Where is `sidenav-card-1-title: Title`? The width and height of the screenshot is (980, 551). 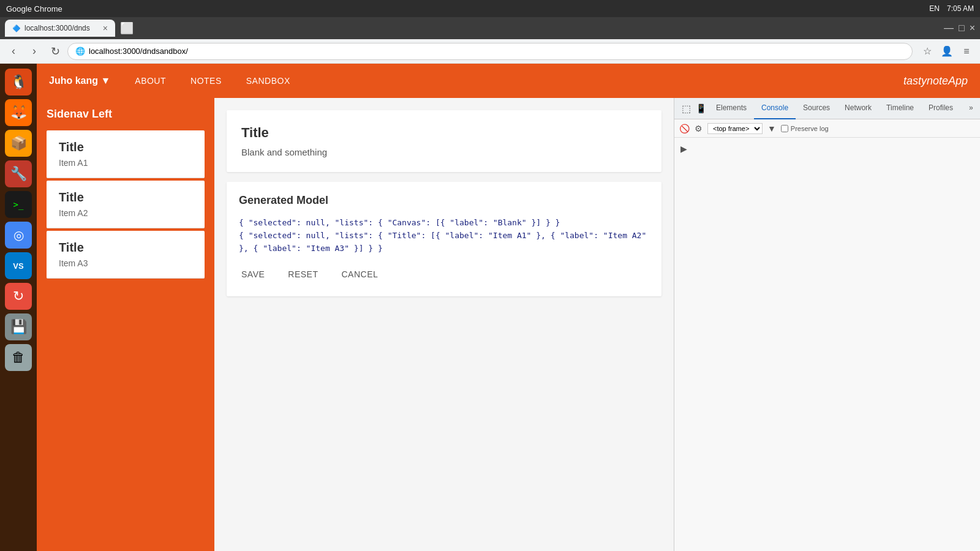 sidenav-card-1-title: Title is located at coordinates (126, 197).